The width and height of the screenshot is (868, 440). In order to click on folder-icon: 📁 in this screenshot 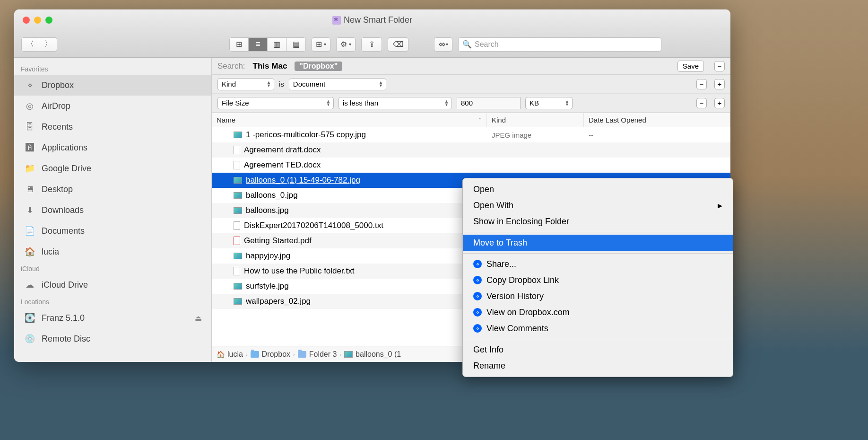, I will do `click(30, 168)`.